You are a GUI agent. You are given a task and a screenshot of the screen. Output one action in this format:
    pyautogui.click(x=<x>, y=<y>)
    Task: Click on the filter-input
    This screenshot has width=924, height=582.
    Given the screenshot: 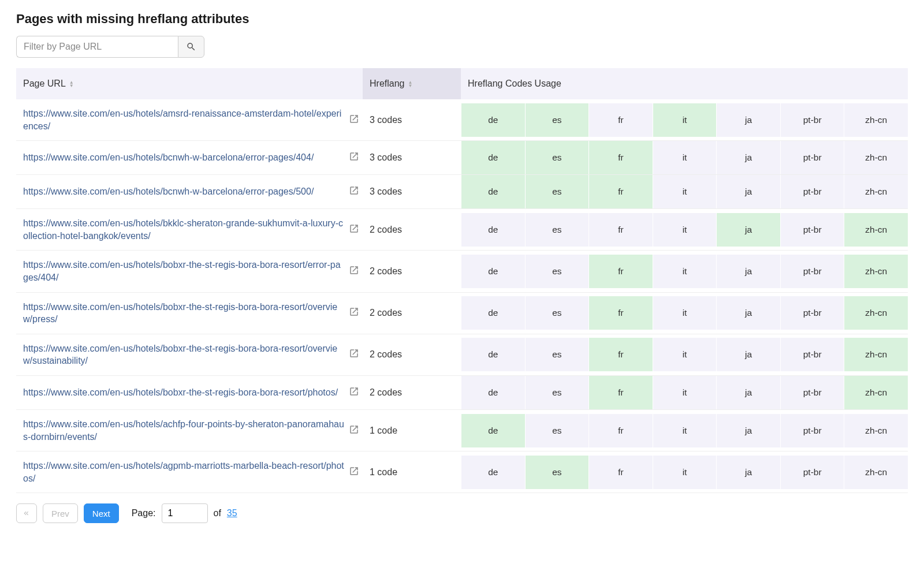 What is the action you would take?
    pyautogui.click(x=97, y=47)
    